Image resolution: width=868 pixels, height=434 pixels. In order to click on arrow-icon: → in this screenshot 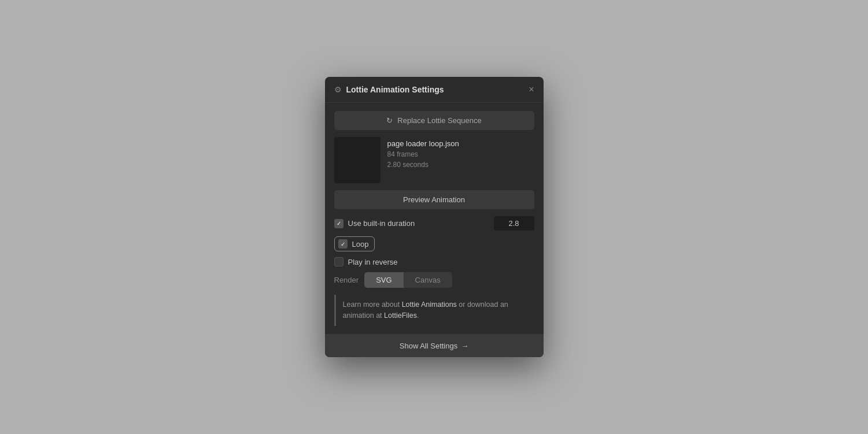, I will do `click(465, 346)`.